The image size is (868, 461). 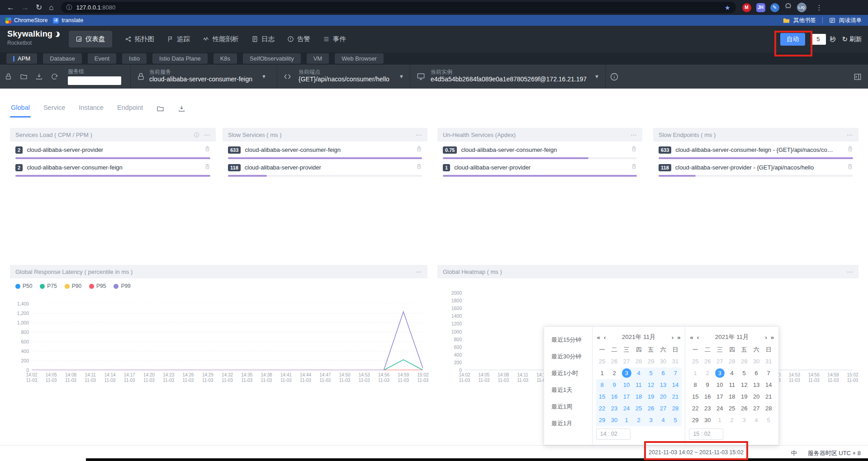 What do you see at coordinates (24, 286) in the screenshot?
I see `legend-item-p50: P50` at bounding box center [24, 286].